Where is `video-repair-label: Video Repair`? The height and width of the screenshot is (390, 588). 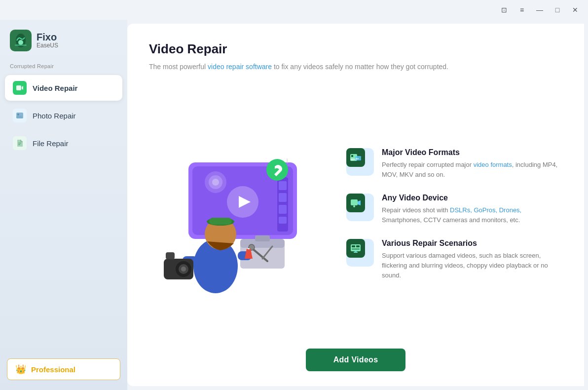
video-repair-label: Video Repair is located at coordinates (55, 88).